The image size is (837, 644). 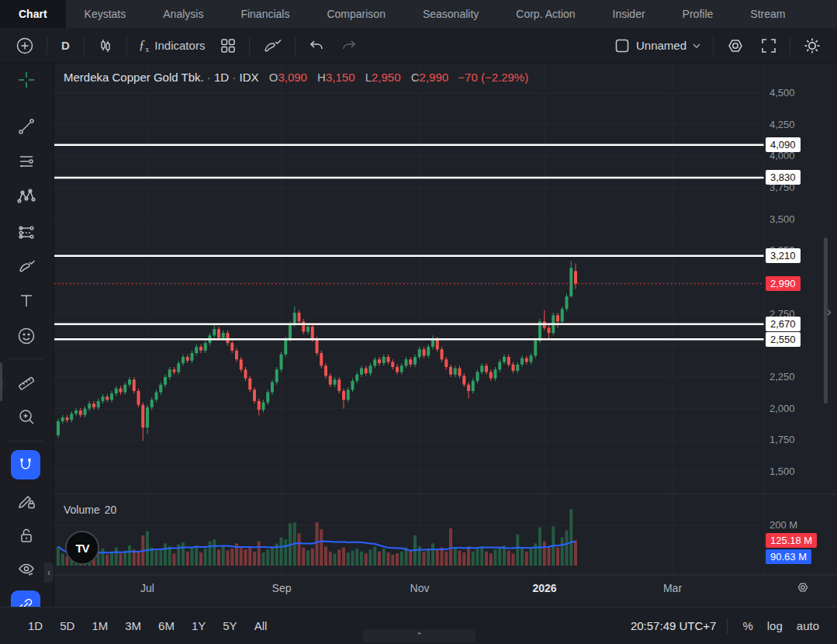 What do you see at coordinates (26, 535) in the screenshot?
I see `lock-all-tool` at bounding box center [26, 535].